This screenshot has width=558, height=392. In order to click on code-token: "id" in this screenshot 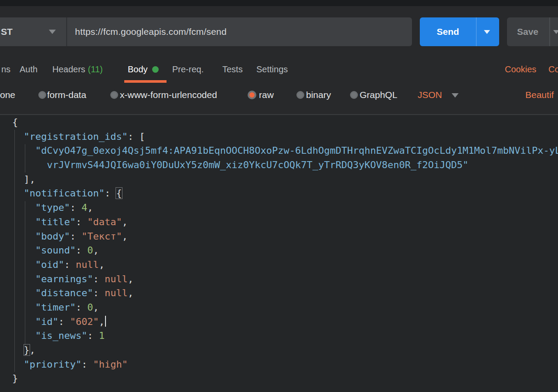, I will do `click(47, 321)`.